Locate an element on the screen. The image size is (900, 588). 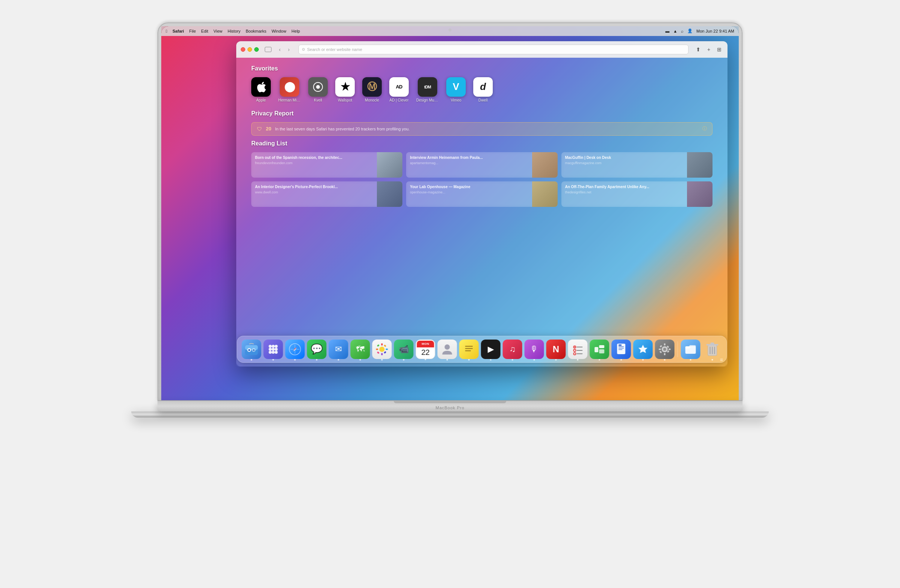
favorite-hermanmiller: ⬤ Herman Miller is located at coordinates (290, 90).